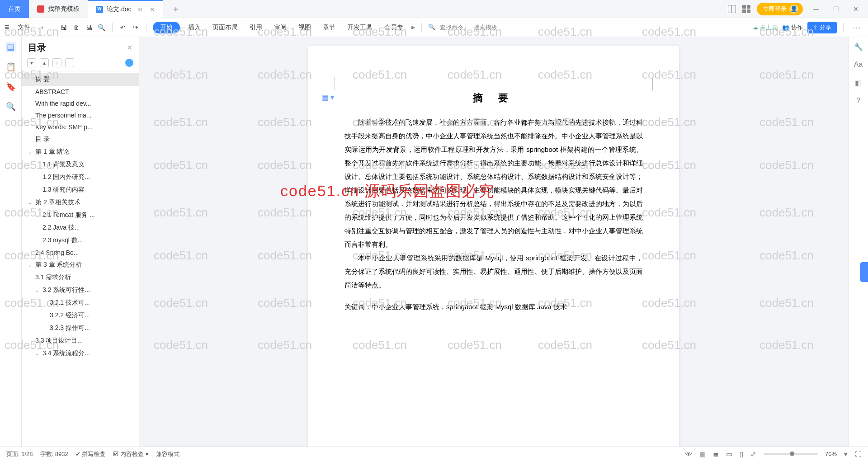  I want to click on tab-home: 首页, so click(14, 9).